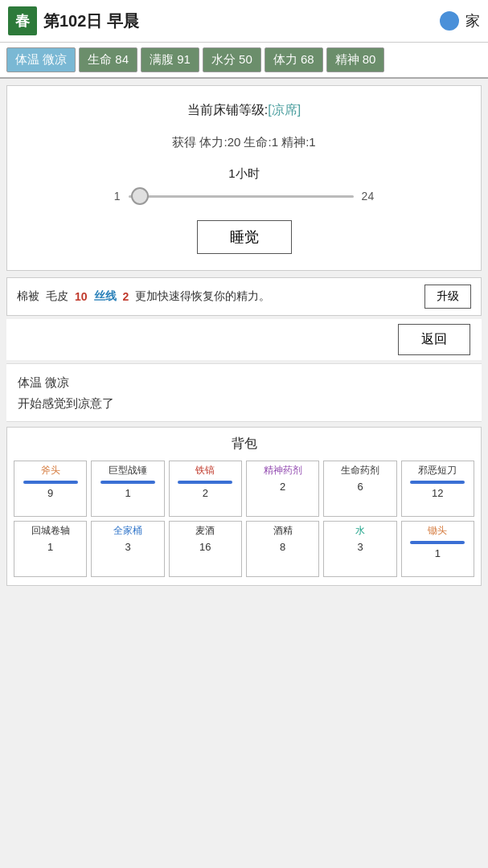 The image size is (488, 868). I want to click on backpack-item: 麦酒16, so click(206, 549).